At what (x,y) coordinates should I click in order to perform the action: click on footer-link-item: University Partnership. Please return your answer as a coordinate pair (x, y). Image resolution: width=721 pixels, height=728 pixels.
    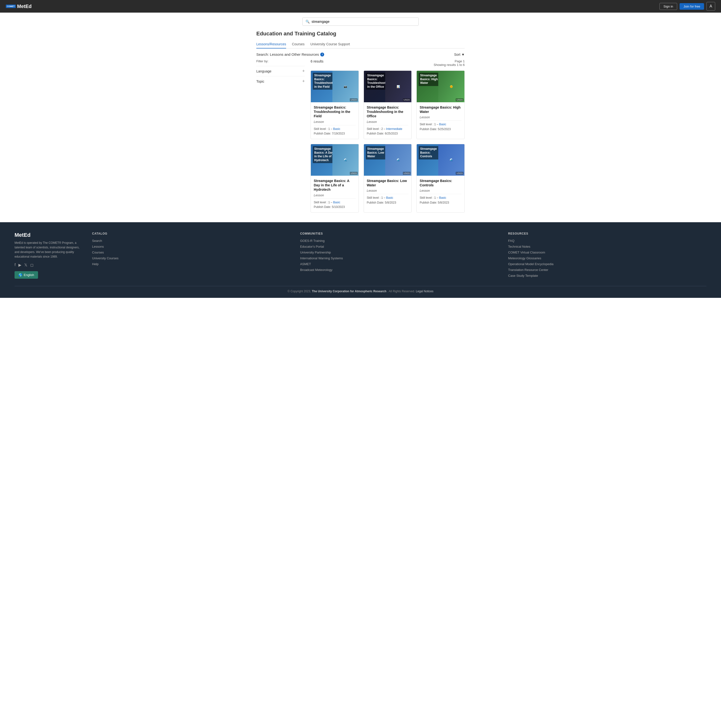
    Looking at the image, I should click on (399, 252).